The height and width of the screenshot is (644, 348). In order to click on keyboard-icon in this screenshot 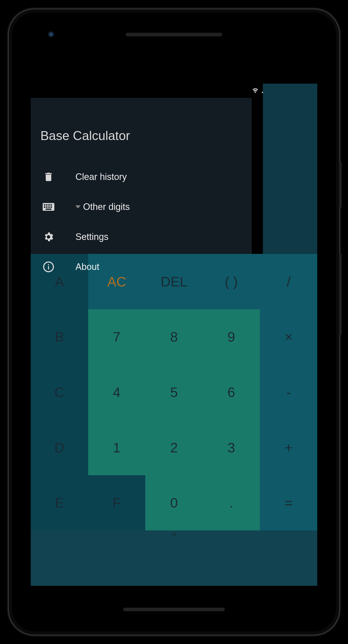, I will do `click(49, 207)`.